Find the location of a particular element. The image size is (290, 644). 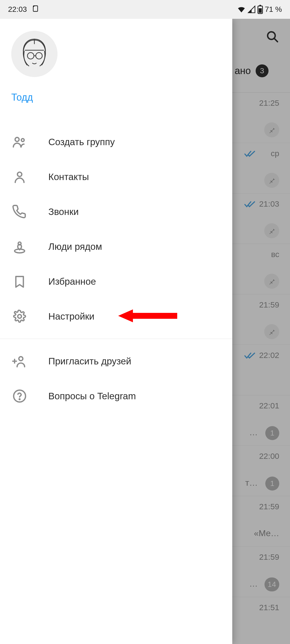

menu-item-faq: Вопросы о Telegram is located at coordinates (116, 396).